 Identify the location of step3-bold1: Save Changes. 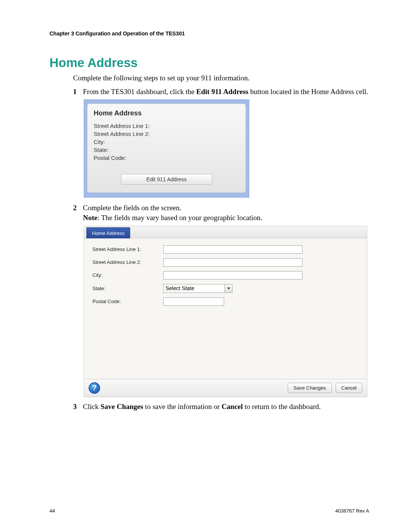
(122, 407).